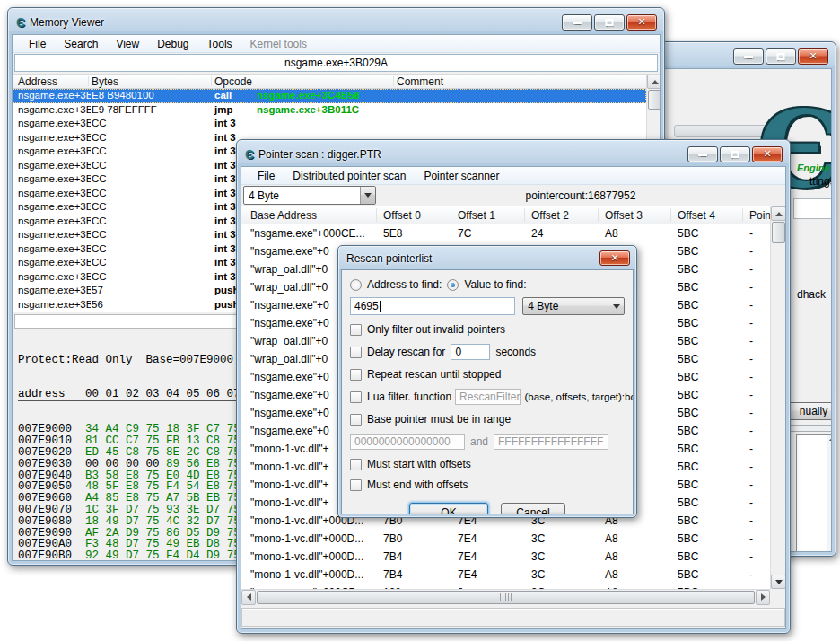  I want to click on disassembler-address-input: nsgame.exe+3B029A, so click(336, 63).